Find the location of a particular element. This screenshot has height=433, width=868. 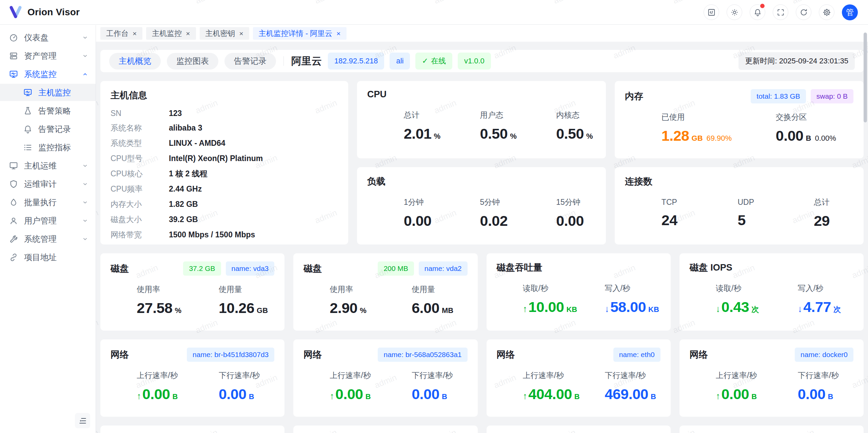

sidebar-subitem-label: 告警记录 is located at coordinates (55, 129).